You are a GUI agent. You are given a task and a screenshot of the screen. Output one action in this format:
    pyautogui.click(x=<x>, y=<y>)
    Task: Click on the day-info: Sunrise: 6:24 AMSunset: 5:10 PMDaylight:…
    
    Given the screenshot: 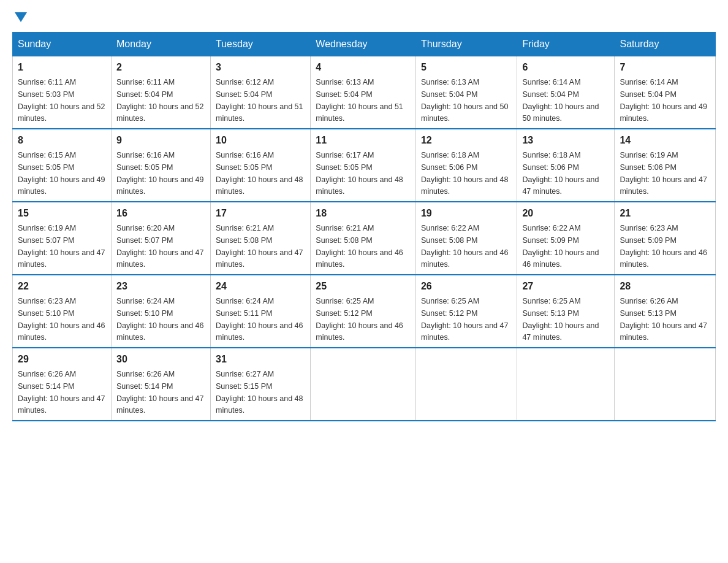 What is the action you would take?
    pyautogui.click(x=160, y=319)
    